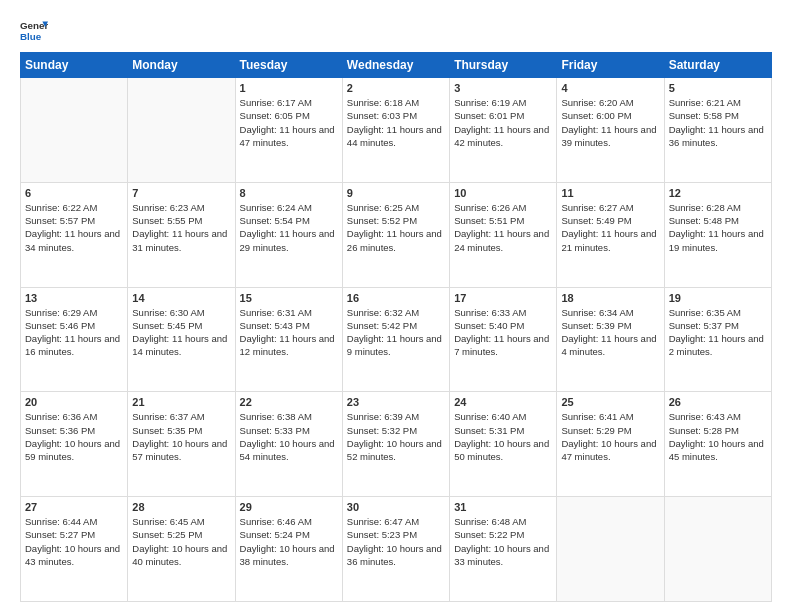  I want to click on day-number: 12, so click(718, 193).